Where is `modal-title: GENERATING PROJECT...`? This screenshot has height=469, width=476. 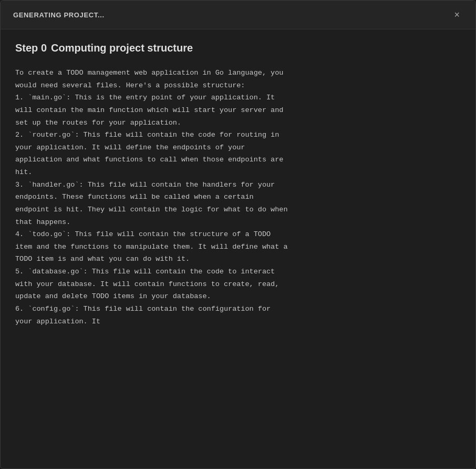 modal-title: GENERATING PROJECT... is located at coordinates (59, 15).